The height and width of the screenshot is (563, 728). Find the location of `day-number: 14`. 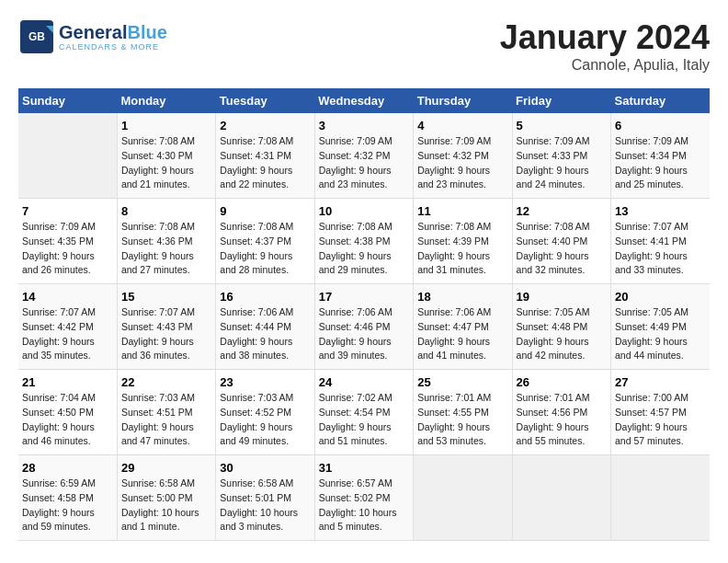

day-number: 14 is located at coordinates (68, 296).